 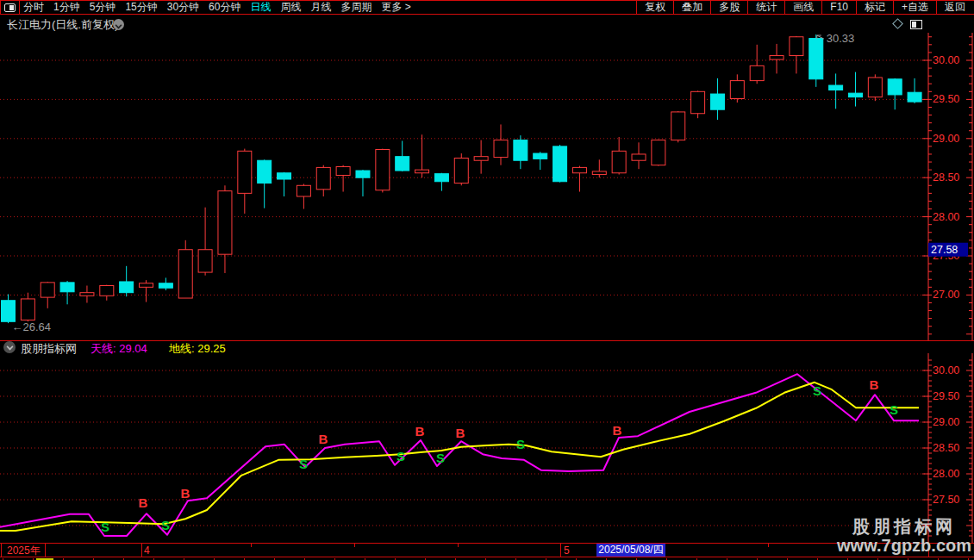 What do you see at coordinates (915, 7) in the screenshot?
I see `menu-item-7: +自选` at bounding box center [915, 7].